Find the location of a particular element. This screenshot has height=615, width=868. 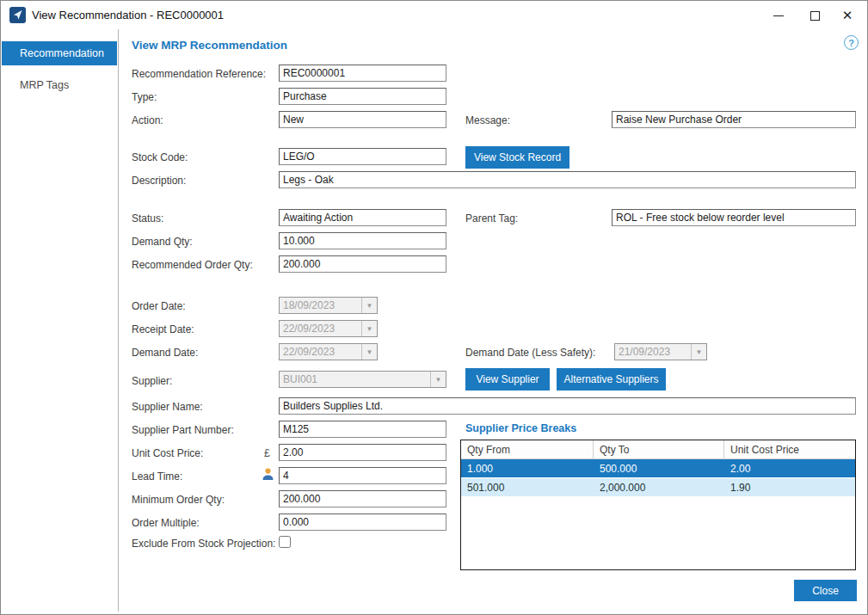

type-label: Type: is located at coordinates (145, 97).